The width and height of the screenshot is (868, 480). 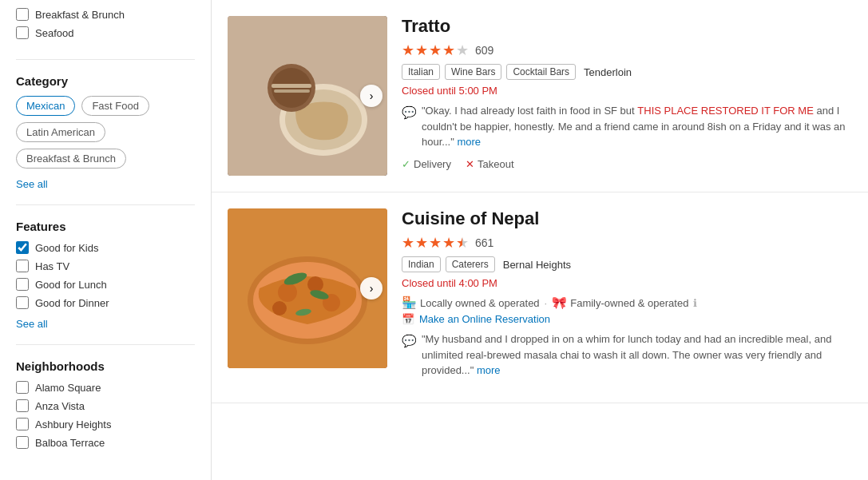 I want to click on category-title: Category, so click(x=105, y=81).